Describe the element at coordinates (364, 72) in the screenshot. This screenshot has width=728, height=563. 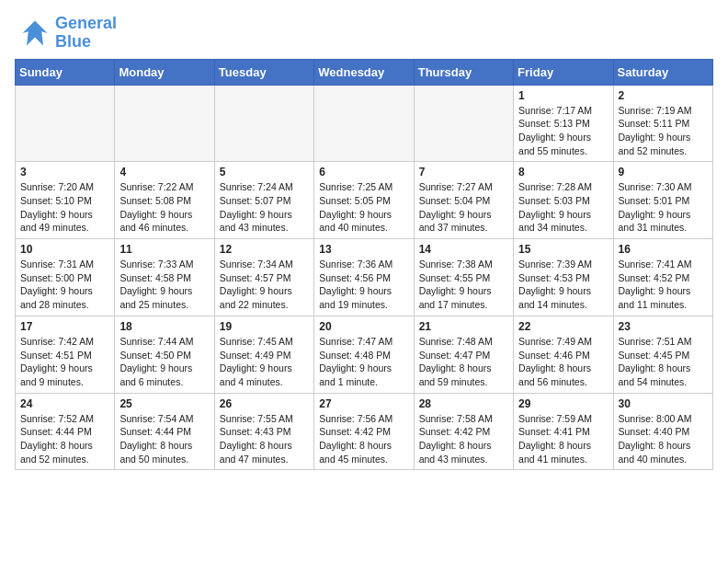
I see `weekday-header-row: SundayMondayTuesdayWednesdayThursdayFrid…` at that location.